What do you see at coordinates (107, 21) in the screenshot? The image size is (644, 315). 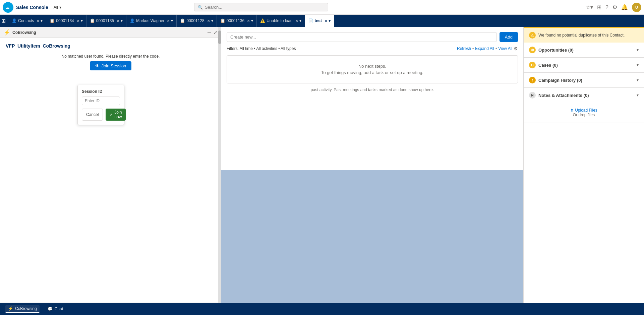 I see `tab-00001135: 📋 00001135 ✕ ▾` at bounding box center [107, 21].